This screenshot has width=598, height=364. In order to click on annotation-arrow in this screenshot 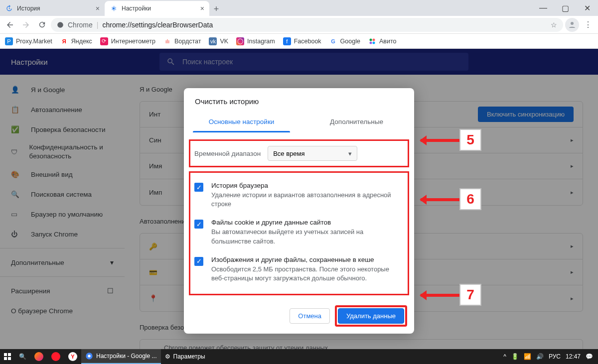, I will do `click(440, 140)`.